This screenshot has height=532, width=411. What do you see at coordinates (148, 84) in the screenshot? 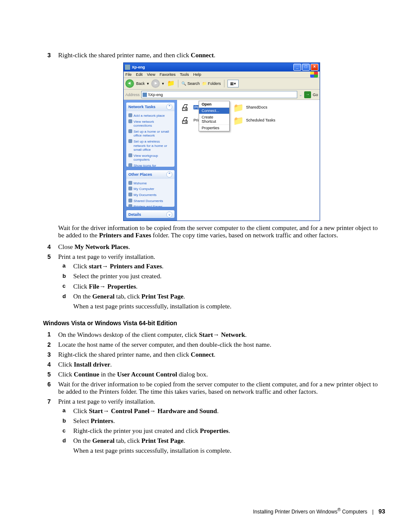
I see `back-dropdown: ▾` at bounding box center [148, 84].